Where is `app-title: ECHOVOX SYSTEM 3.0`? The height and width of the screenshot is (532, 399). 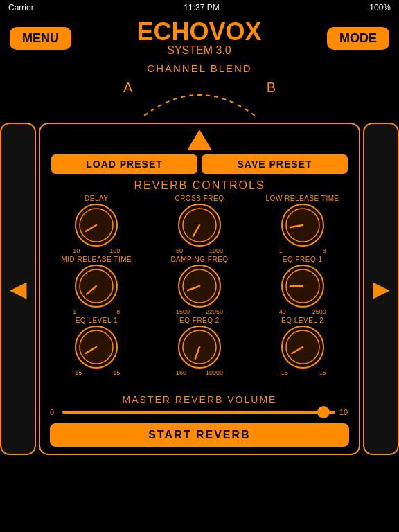
app-title: ECHOVOX SYSTEM 3.0 is located at coordinates (199, 38).